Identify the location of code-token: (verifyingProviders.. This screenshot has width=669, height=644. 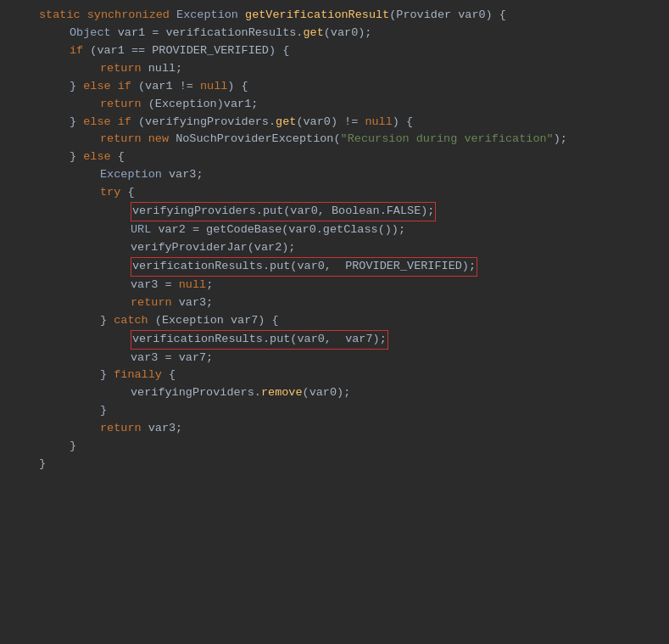
(203, 122).